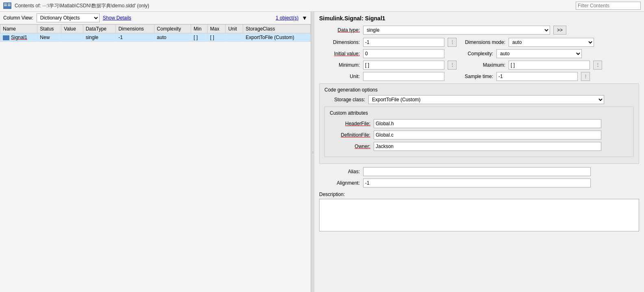  What do you see at coordinates (388, 42) in the screenshot?
I see `dimensions-pair: Dimensions: ⋮` at bounding box center [388, 42].